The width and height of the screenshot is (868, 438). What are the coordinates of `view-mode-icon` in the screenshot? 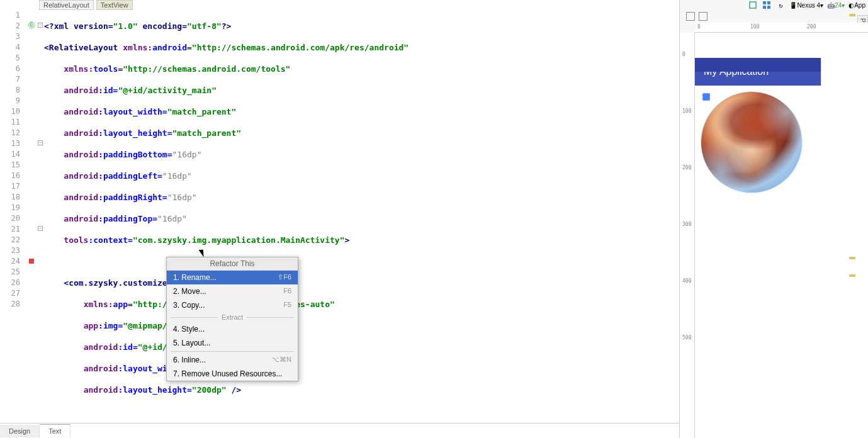 It's located at (753, 5).